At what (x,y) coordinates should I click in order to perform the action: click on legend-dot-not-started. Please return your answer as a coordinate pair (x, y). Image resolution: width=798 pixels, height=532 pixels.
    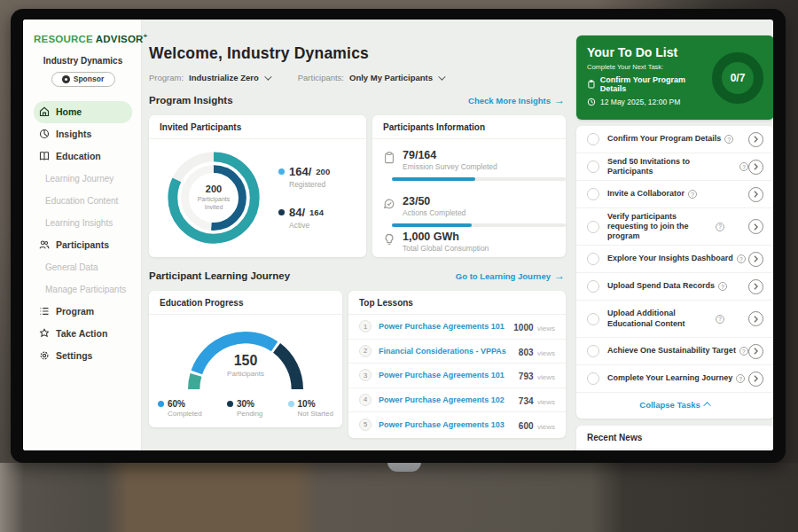
    Looking at the image, I should click on (291, 404).